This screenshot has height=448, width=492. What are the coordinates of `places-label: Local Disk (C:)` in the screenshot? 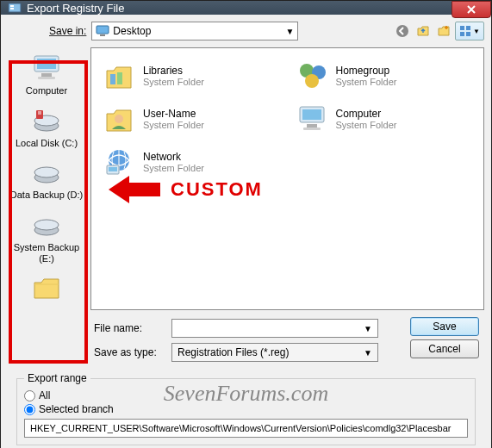 It's located at (47, 143).